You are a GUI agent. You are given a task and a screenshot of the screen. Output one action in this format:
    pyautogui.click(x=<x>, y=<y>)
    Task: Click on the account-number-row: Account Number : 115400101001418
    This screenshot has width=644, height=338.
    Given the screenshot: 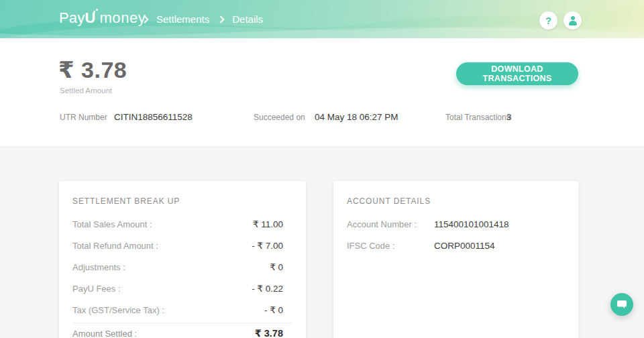 What is the action you would take?
    pyautogui.click(x=456, y=224)
    